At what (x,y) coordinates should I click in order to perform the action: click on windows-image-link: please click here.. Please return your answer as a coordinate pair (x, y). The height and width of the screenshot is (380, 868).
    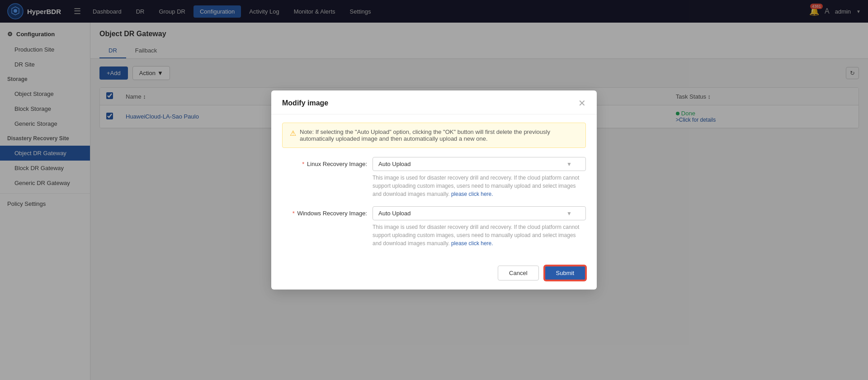
    Looking at the image, I should click on (472, 243).